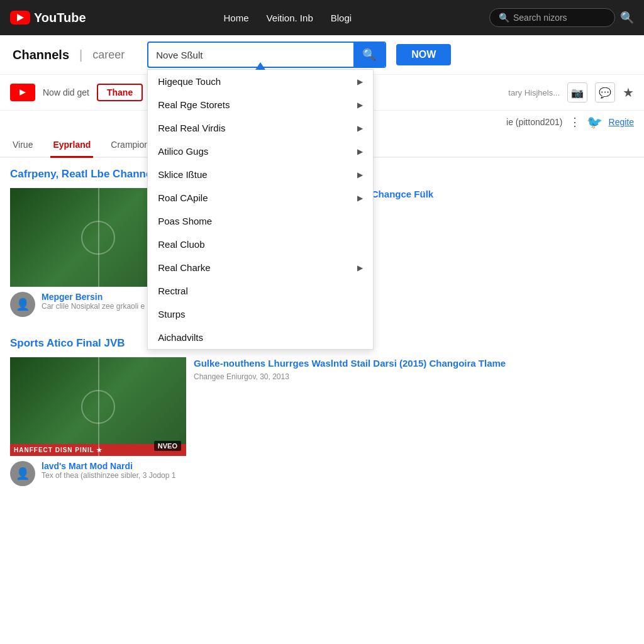 The height and width of the screenshot is (644, 644). Describe the element at coordinates (108, 475) in the screenshot. I see `channel-sub-2: Tex of thea (alisthinzee sibler, 3 Jodop…` at that location.